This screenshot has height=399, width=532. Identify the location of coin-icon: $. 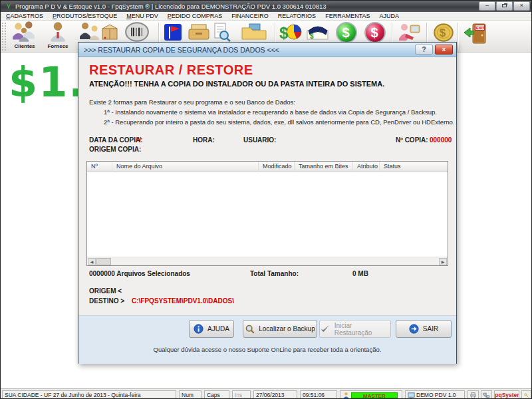
(444, 32).